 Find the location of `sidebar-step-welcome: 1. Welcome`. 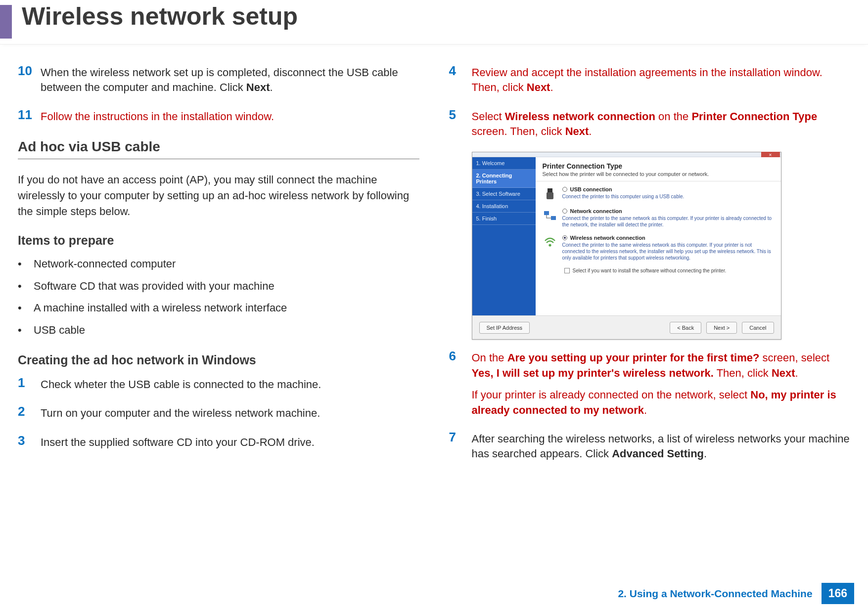

sidebar-step-welcome: 1. Welcome is located at coordinates (504, 163).